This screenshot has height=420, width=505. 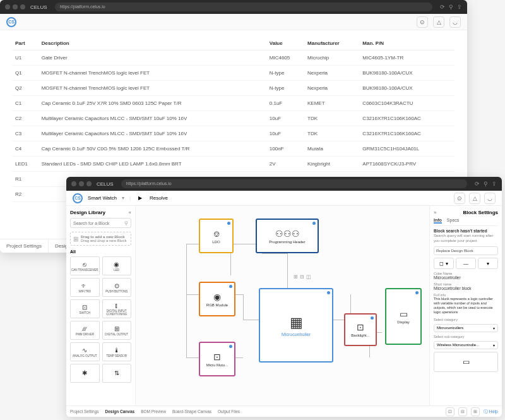 What do you see at coordinates (117, 266) in the screenshot?
I see `library-item: ◉LED` at bounding box center [117, 266].